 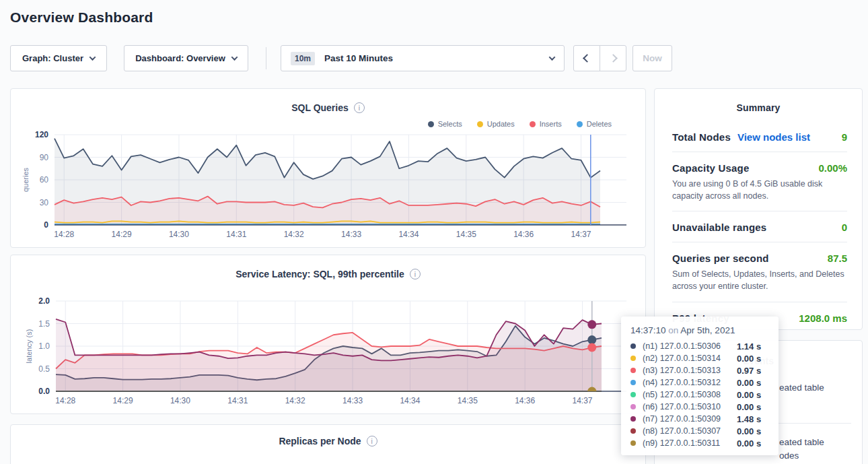 I want to click on time-range-label: Past 10 Minutes, so click(x=359, y=58).